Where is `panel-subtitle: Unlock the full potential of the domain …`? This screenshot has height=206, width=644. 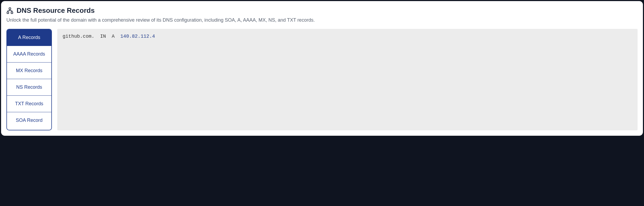
panel-subtitle: Unlock the full potential of the domain … is located at coordinates (322, 20).